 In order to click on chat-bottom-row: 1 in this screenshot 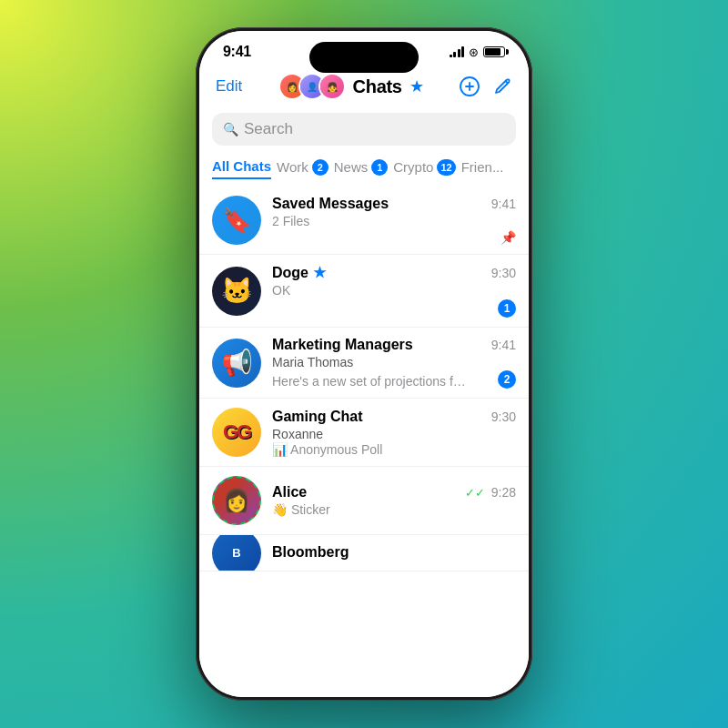, I will do `click(394, 308)`.